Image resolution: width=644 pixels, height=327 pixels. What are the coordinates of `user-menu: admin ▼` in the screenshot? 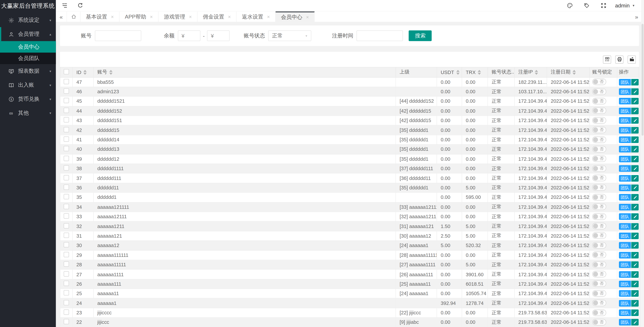 It's located at (625, 6).